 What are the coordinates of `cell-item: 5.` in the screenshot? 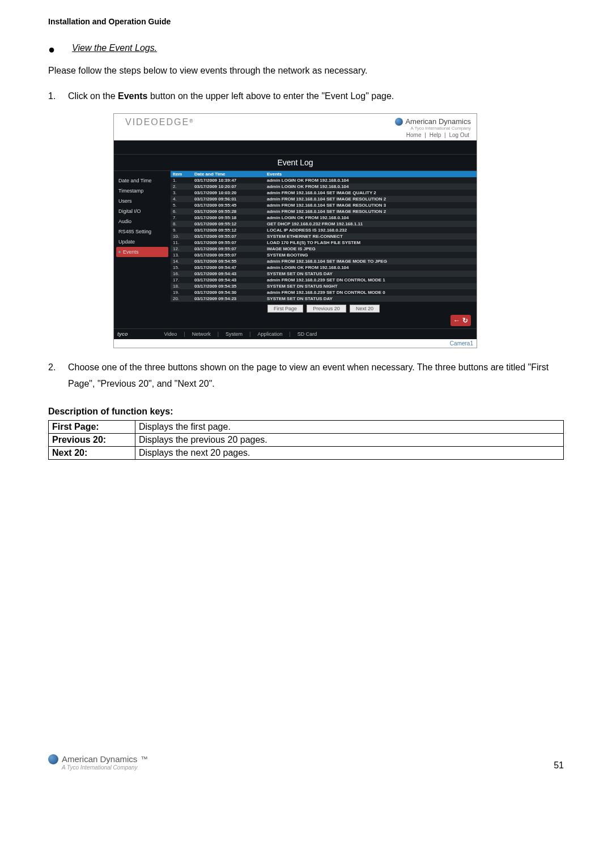 It's located at (181, 205).